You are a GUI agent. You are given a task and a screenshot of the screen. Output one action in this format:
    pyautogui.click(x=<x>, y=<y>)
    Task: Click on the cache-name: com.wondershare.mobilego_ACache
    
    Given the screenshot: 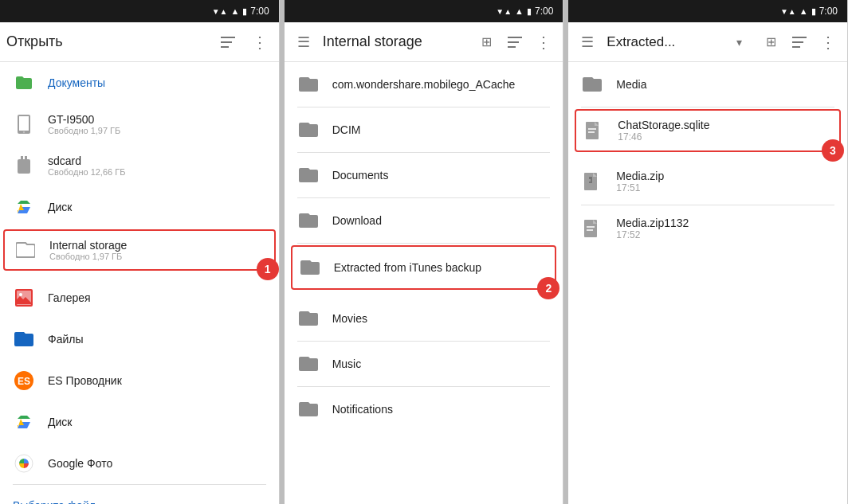 What is the action you would take?
    pyautogui.click(x=424, y=84)
    